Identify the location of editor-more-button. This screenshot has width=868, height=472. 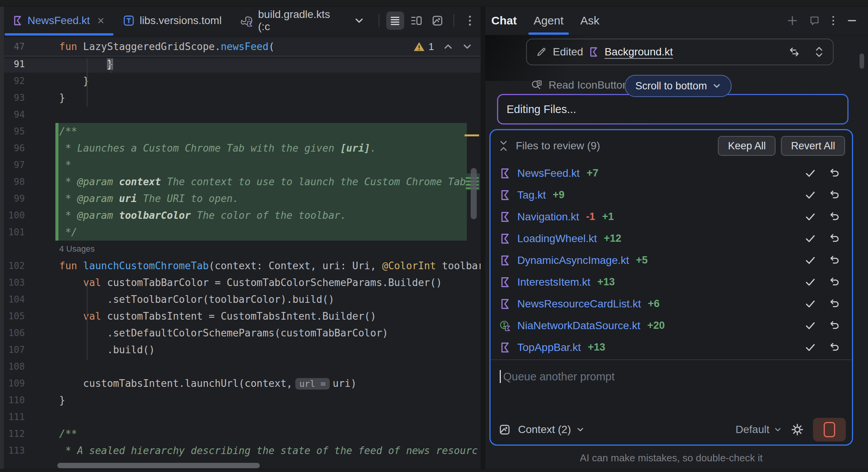
(470, 21).